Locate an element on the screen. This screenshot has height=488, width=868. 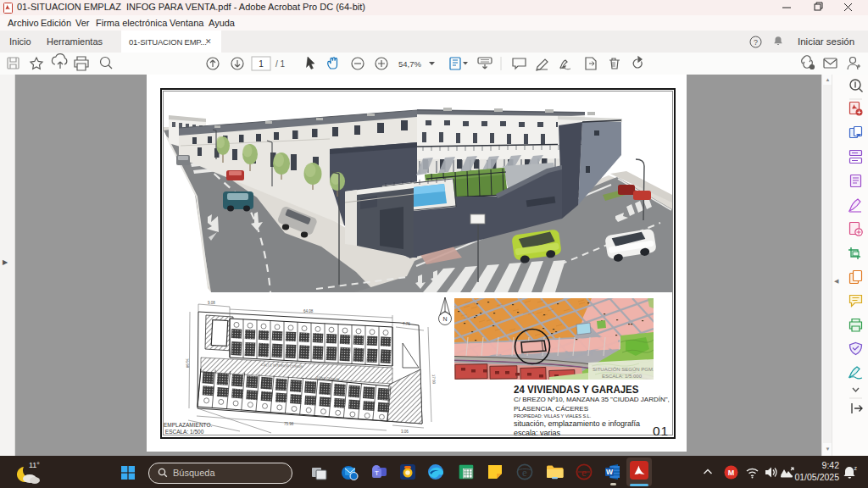
svg-text: 54,7% is located at coordinates (410, 64).